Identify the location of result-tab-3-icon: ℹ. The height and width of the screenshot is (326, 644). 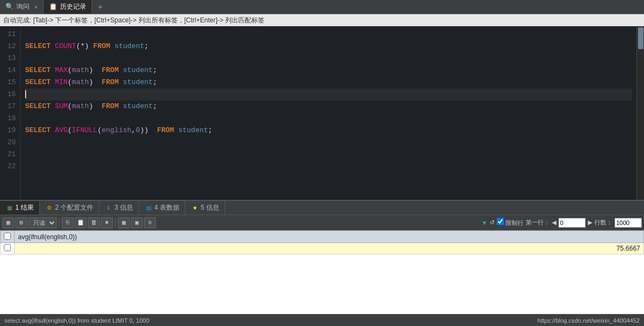
(109, 208).